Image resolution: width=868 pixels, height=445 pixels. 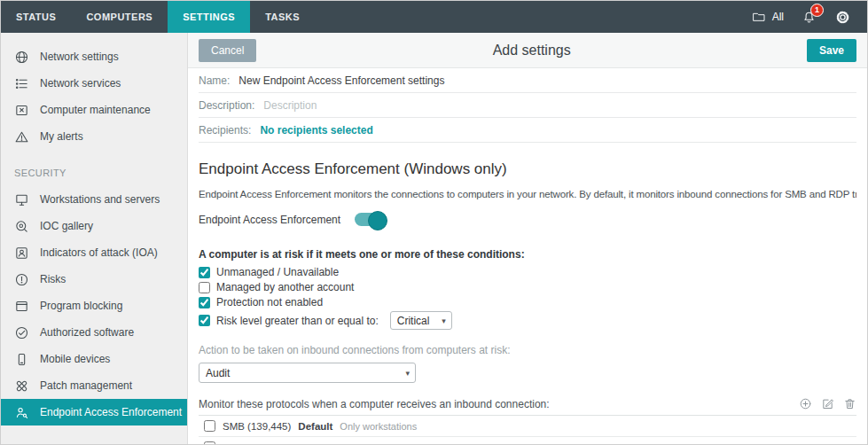 I want to click on condition-risk-level: Risk level greater than or equal to: Cri…, so click(x=528, y=321).